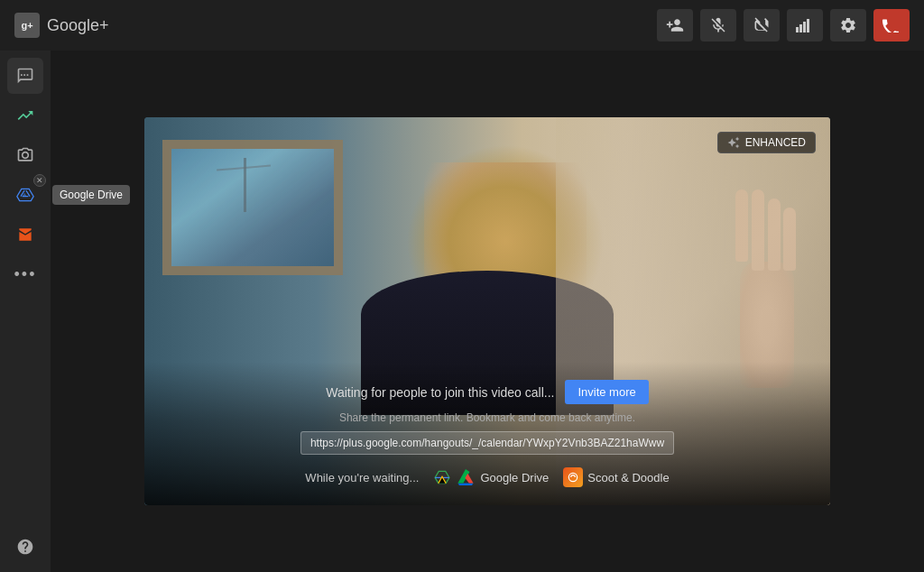  I want to click on close-badge: ✕, so click(40, 180).